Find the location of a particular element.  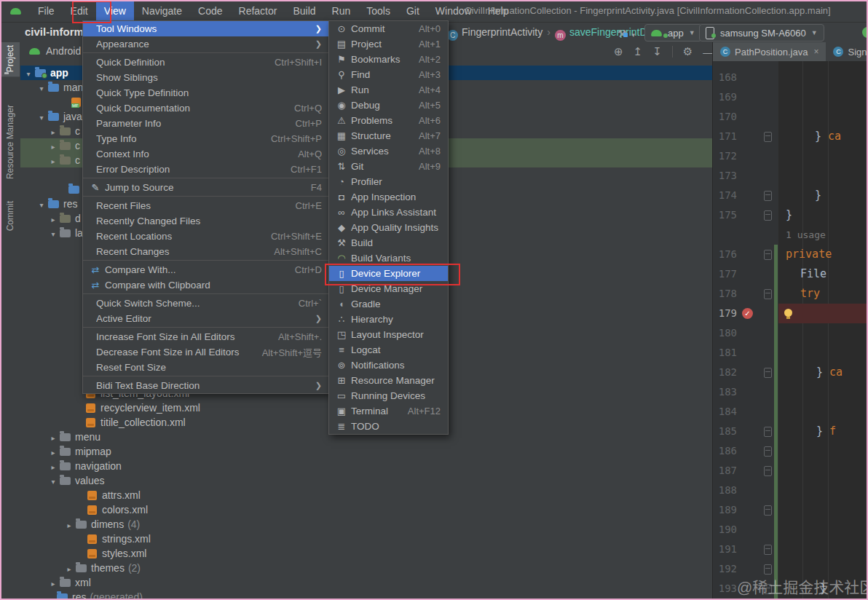

settings-gear-icon: ⚙ is located at coordinates (687, 52).